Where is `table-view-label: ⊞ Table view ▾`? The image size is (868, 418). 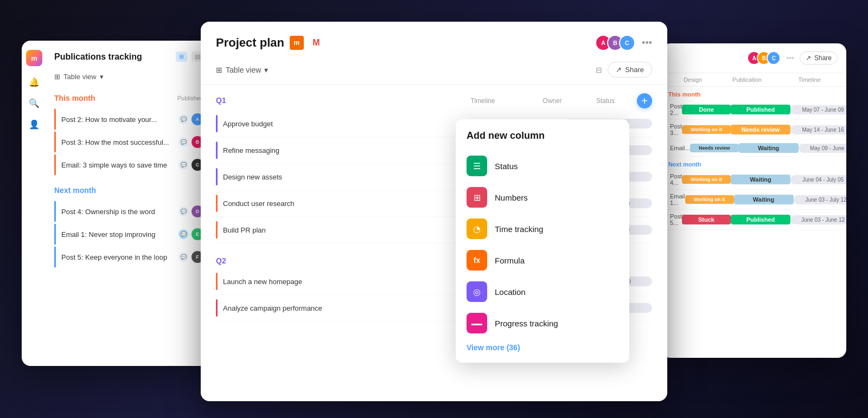
table-view-label: ⊞ Table view ▾ is located at coordinates (242, 70).